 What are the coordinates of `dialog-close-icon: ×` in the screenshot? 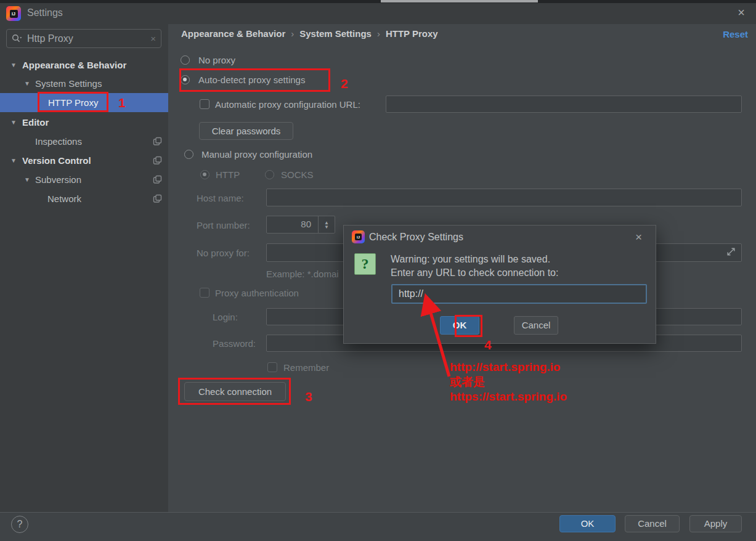 It's located at (638, 237).